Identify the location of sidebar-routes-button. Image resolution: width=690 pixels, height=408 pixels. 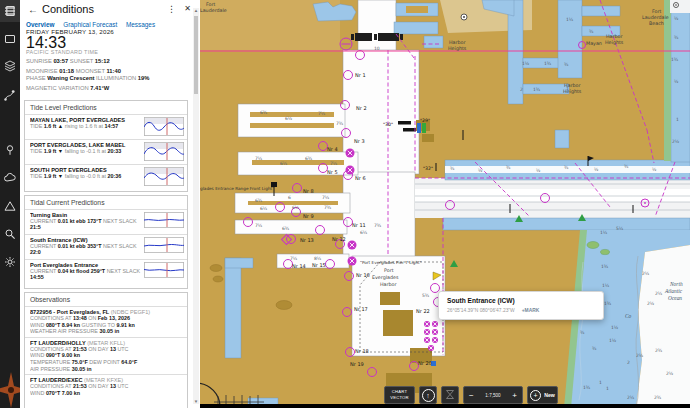
(10, 95).